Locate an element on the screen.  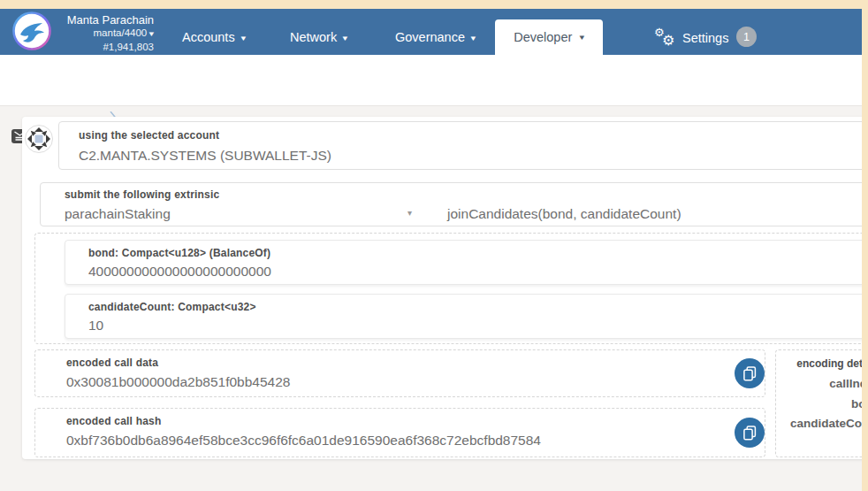
param-input-candidate-count: candidateCount: Compact<u32> 10 is located at coordinates (467, 317).